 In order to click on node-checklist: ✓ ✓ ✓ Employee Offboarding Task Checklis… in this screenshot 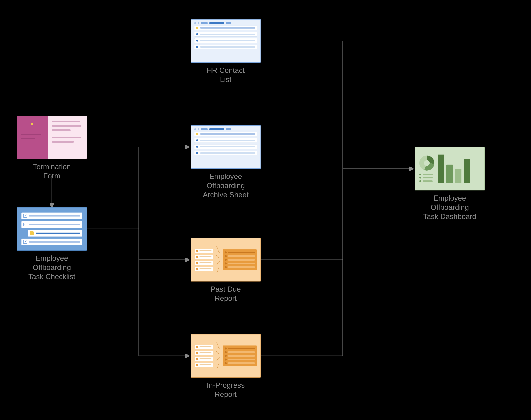, I will do `click(52, 244)`.